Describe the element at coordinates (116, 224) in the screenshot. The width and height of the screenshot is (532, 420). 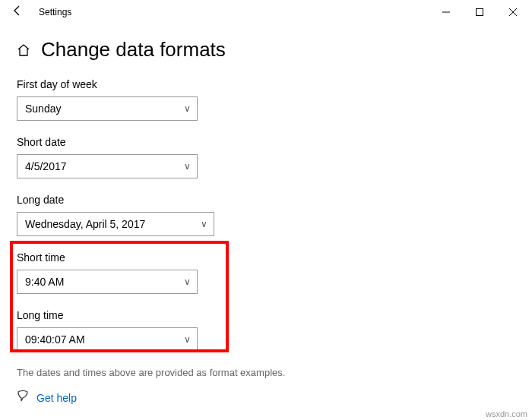
I see `long-date-select: Wednesday, April 5, 2017 ∨` at that location.